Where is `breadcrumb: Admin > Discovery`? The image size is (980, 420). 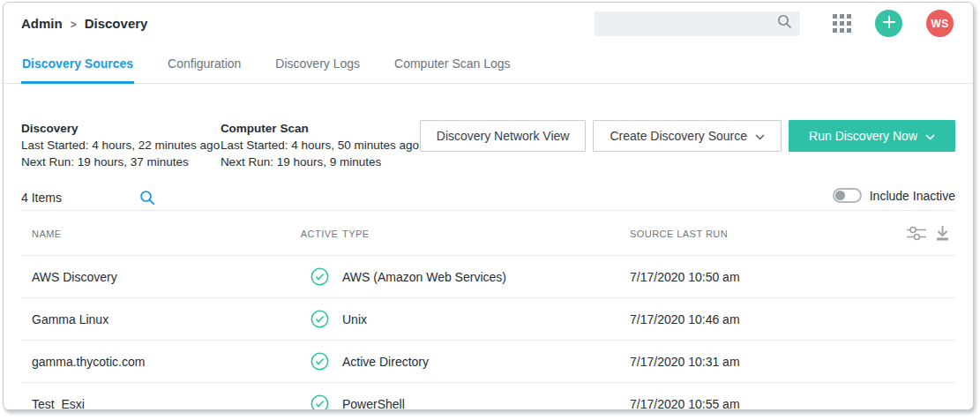 breadcrumb: Admin > Discovery is located at coordinates (85, 23).